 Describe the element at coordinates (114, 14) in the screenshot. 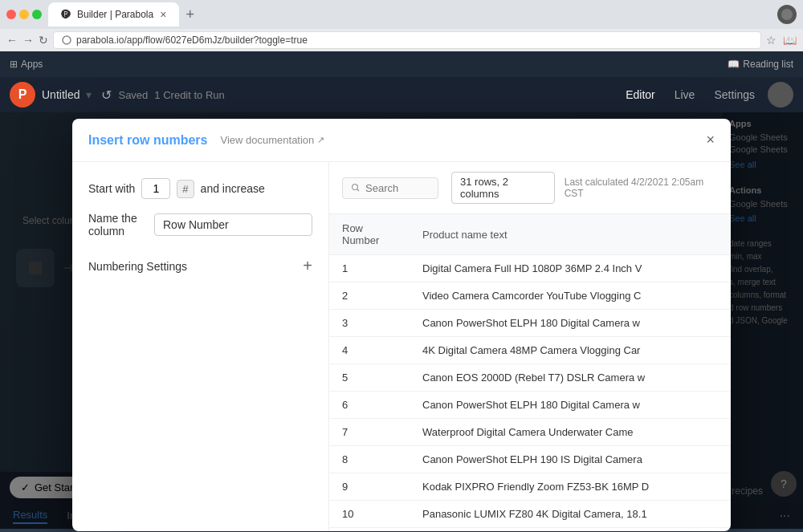

I see `browser-tab: 🅟 Builder | Parabola ×` at that location.